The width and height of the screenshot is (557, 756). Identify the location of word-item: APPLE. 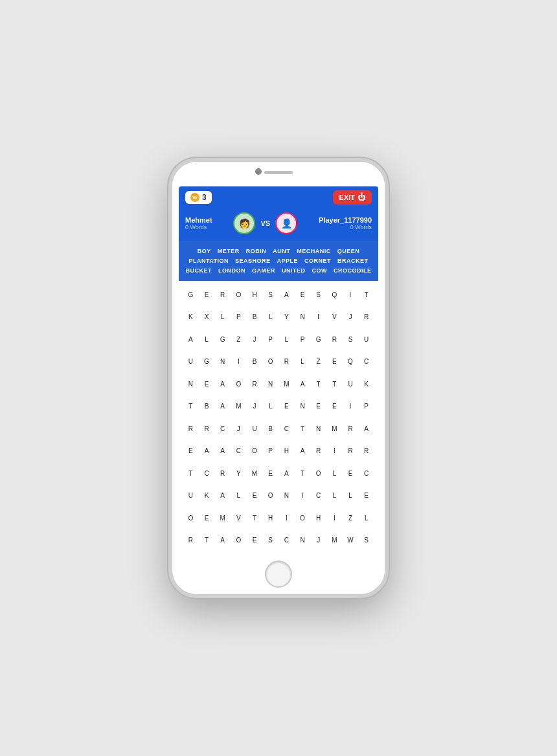
(288, 261).